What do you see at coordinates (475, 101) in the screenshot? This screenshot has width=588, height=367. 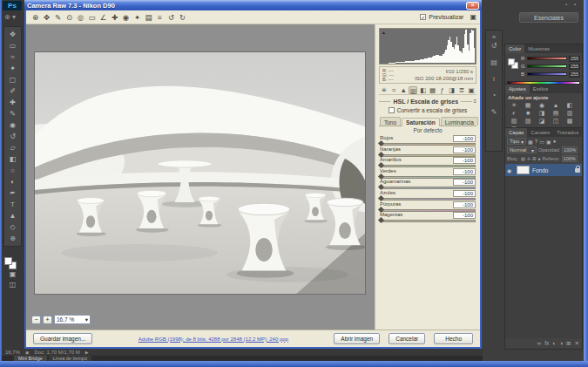 I see `panel-menu-icon: ≡` at bounding box center [475, 101].